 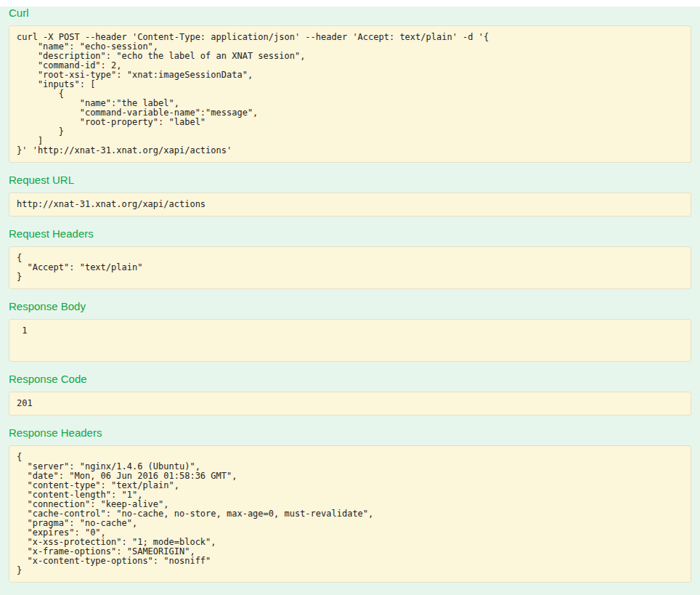 What do you see at coordinates (350, 379) in the screenshot?
I see `response-code-heading: Response Code` at bounding box center [350, 379].